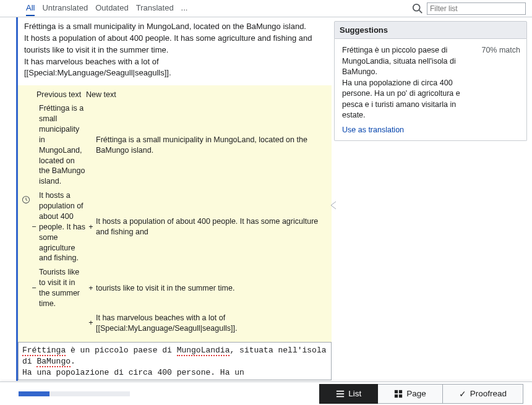 This screenshot has width=532, height=405. I want to click on source-line: tourists like to visit it in the summer …, so click(174, 51).